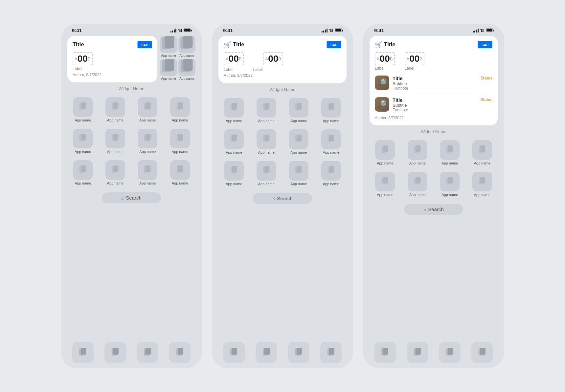  What do you see at coordinates (187, 47) in the screenshot?
I see `app-item-top-2: App name` at bounding box center [187, 47].